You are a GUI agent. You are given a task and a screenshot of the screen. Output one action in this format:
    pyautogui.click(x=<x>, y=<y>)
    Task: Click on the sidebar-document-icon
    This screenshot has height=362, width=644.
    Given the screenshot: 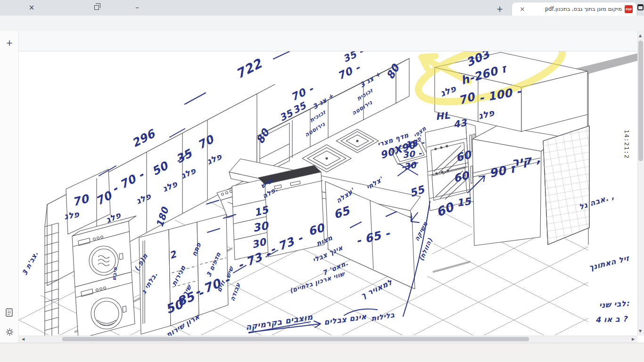 What is the action you would take?
    pyautogui.click(x=9, y=313)
    